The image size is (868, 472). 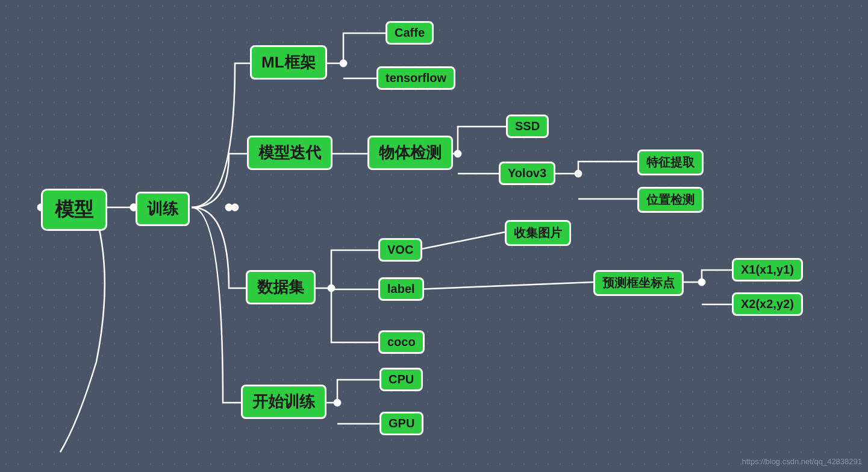 What do you see at coordinates (401, 423) in the screenshot?
I see `node-gpu: GPU` at bounding box center [401, 423].